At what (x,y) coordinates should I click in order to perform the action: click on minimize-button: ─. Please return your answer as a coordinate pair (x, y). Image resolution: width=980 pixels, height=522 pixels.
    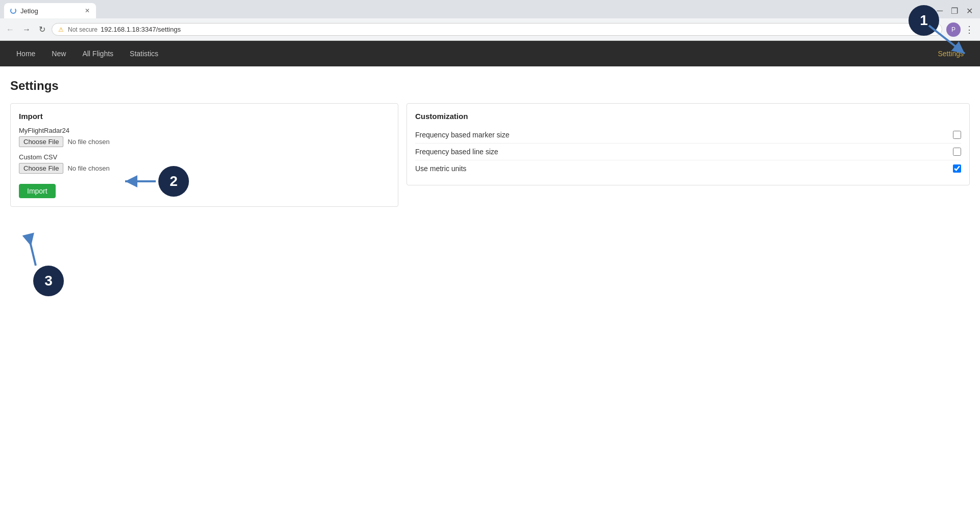
    Looking at the image, I should click on (940, 11).